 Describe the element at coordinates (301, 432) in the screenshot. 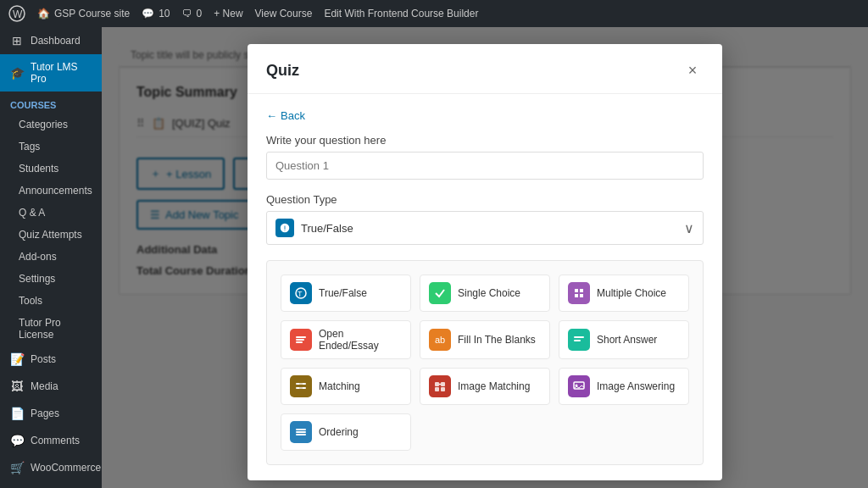

I see `or-badge` at that location.